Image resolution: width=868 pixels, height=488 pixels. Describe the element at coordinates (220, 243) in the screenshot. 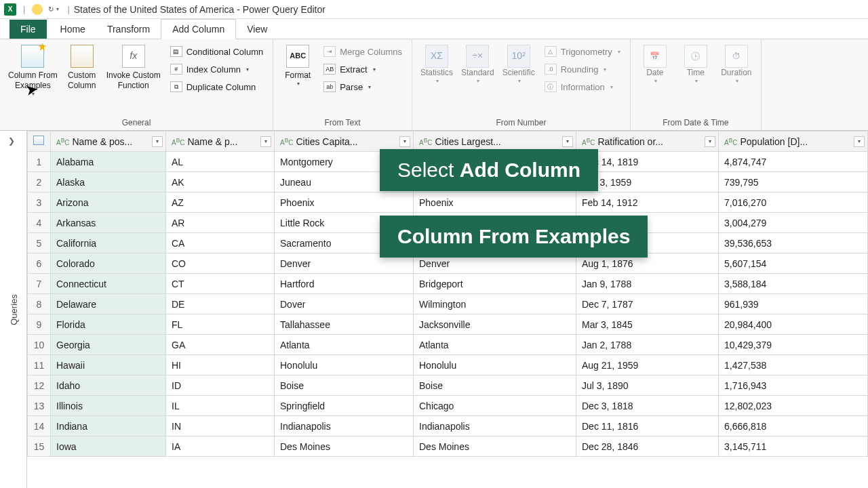

I see `cell-abbr: CA` at that location.